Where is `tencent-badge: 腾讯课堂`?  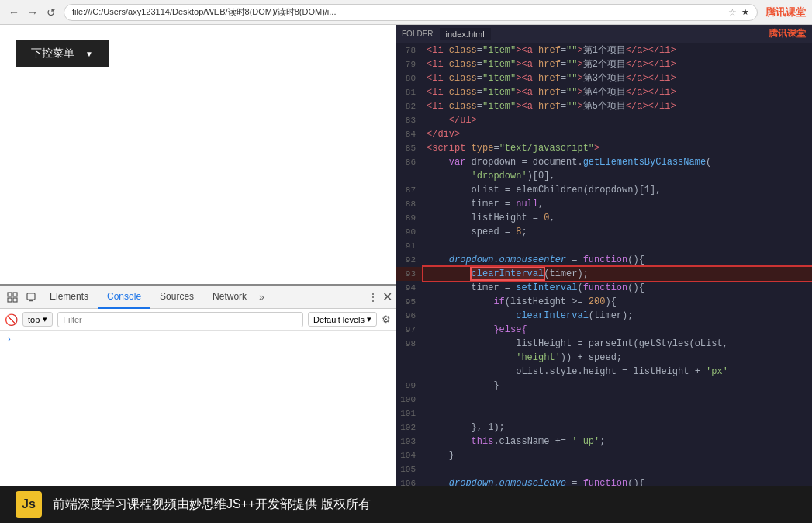 tencent-badge: 腾讯课堂 is located at coordinates (787, 34).